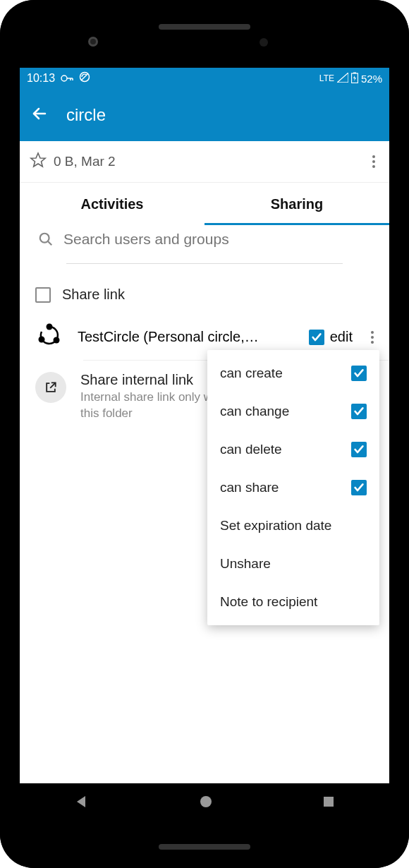  What do you see at coordinates (204, 162) in the screenshot?
I see `file-info-bar: 0 B, Mar 2` at bounding box center [204, 162].